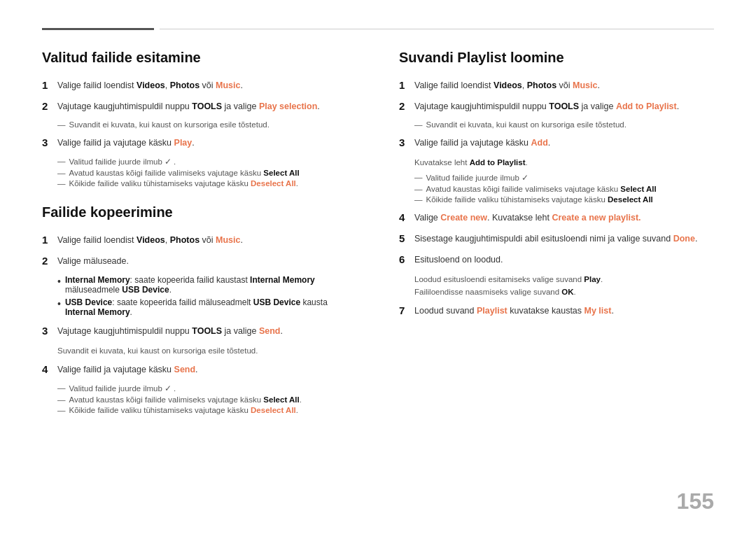 The image size is (756, 534). I want to click on bold-select-all: Select All, so click(281, 173).